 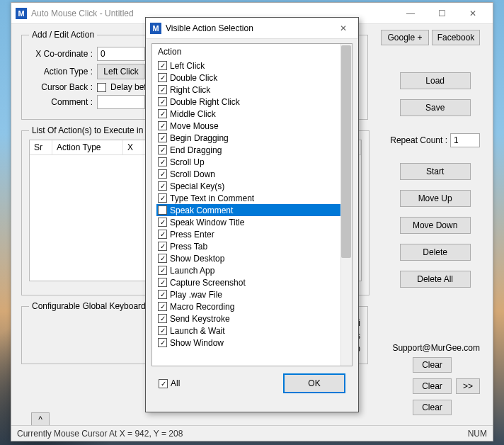 What do you see at coordinates (249, 28) in the screenshot?
I see `dialog-title: Visible Action Selection` at bounding box center [249, 28].